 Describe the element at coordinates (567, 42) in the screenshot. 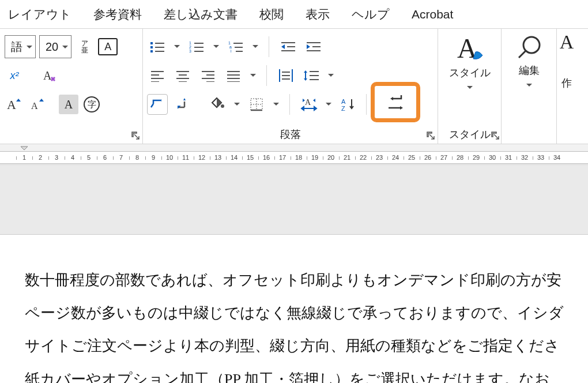

I see `addins-icon-partial: A` at that location.